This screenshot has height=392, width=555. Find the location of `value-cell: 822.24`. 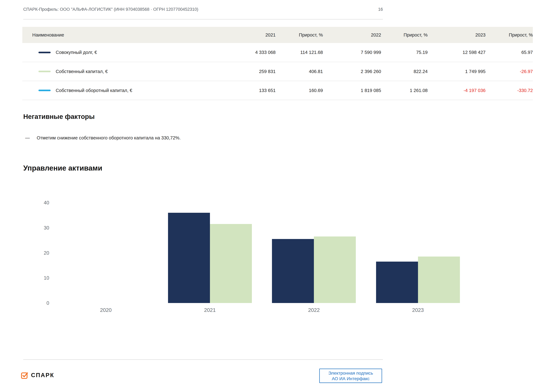

value-cell: 822.24 is located at coordinates (404, 71).